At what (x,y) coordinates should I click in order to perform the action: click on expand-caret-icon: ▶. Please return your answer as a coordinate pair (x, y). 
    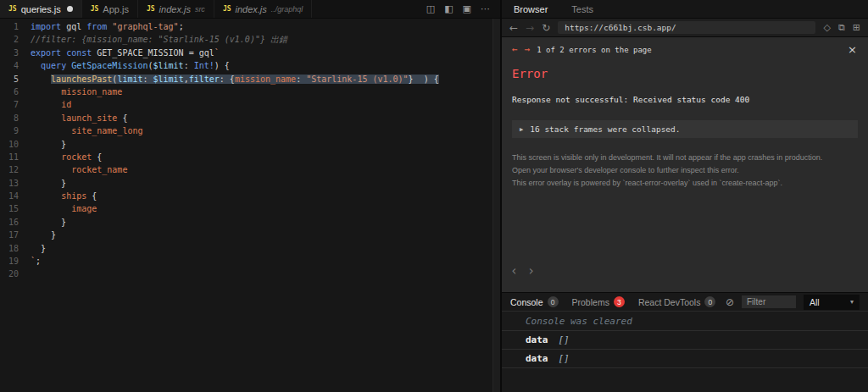
    Looking at the image, I should click on (521, 130).